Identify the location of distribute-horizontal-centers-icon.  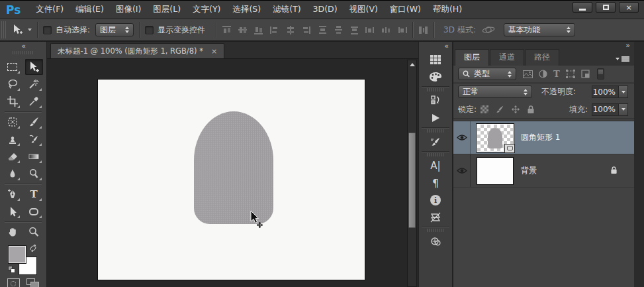
(387, 30).